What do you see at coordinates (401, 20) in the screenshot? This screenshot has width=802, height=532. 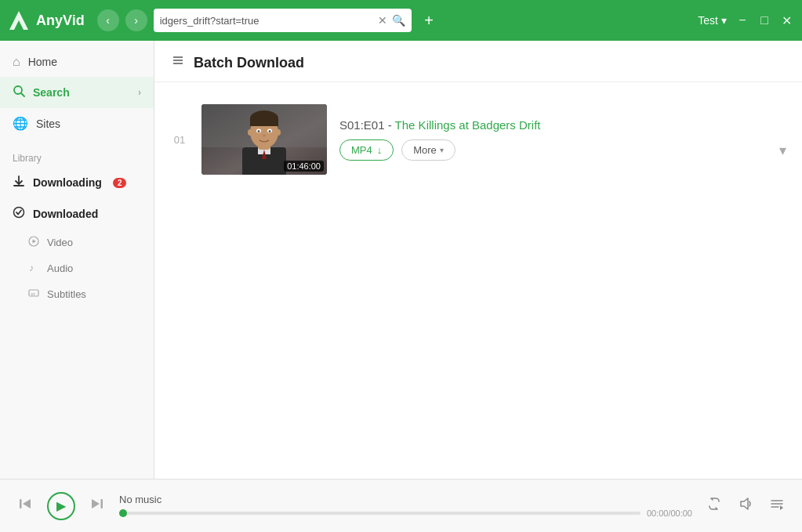 I see `title-bar: AnyVid ‹ › idgers_drift?start=true ✕ 🔍 +…` at bounding box center [401, 20].